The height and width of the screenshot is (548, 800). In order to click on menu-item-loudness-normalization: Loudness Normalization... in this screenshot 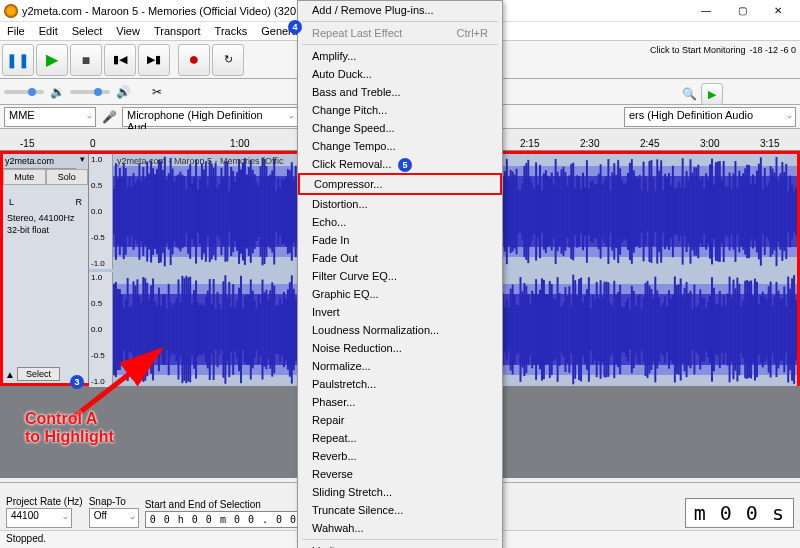, I will do `click(400, 330)`.